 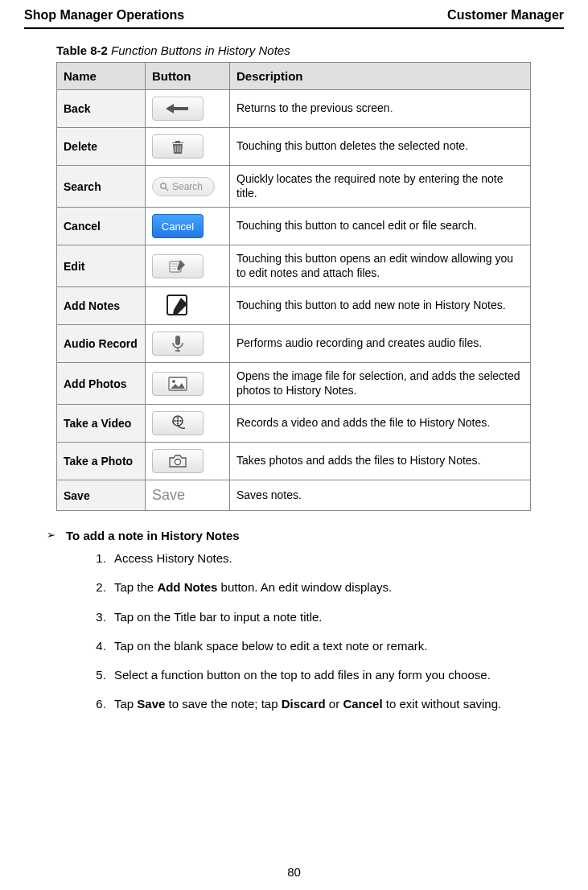 I want to click on step-5: Select a function button on the top to a…, so click(x=320, y=675).